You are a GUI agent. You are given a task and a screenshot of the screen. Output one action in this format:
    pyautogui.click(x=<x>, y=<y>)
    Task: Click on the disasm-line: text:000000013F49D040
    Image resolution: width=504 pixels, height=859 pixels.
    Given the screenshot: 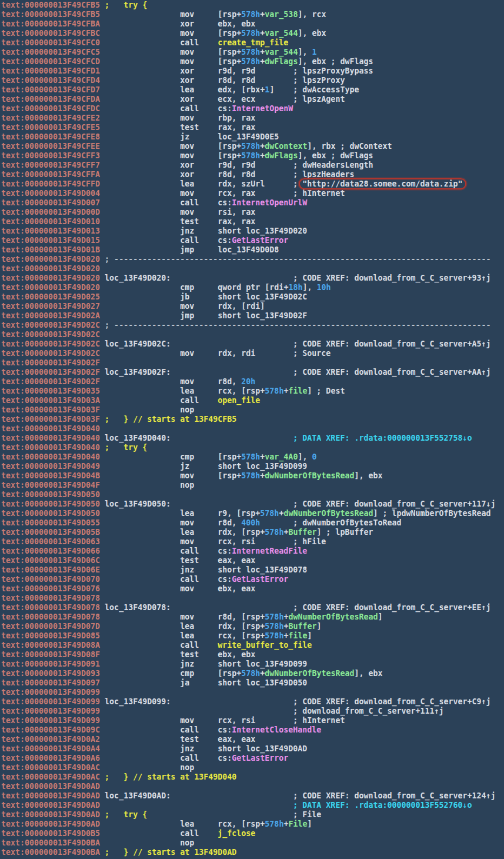 What is the action you would take?
    pyautogui.click(x=253, y=429)
    